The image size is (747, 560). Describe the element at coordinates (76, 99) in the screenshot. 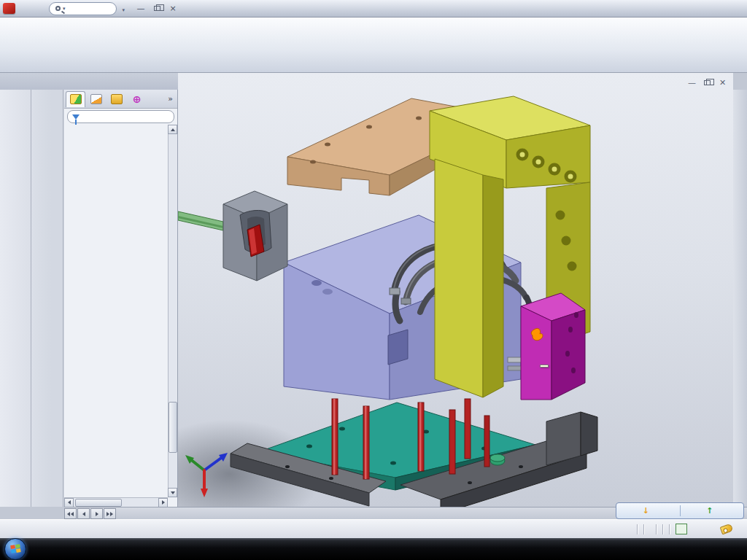

I see `feature-manager-icon` at that location.